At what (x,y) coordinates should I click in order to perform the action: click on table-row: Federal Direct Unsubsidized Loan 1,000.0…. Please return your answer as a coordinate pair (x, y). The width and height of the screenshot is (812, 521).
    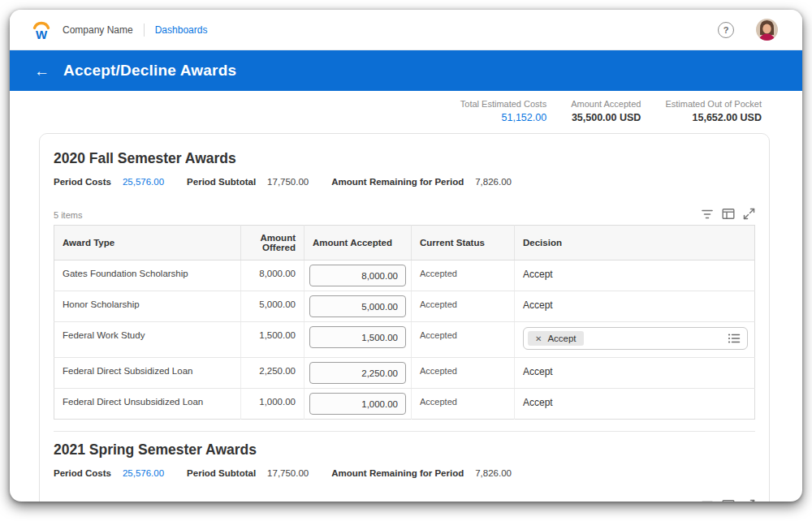
    Looking at the image, I should click on (404, 404).